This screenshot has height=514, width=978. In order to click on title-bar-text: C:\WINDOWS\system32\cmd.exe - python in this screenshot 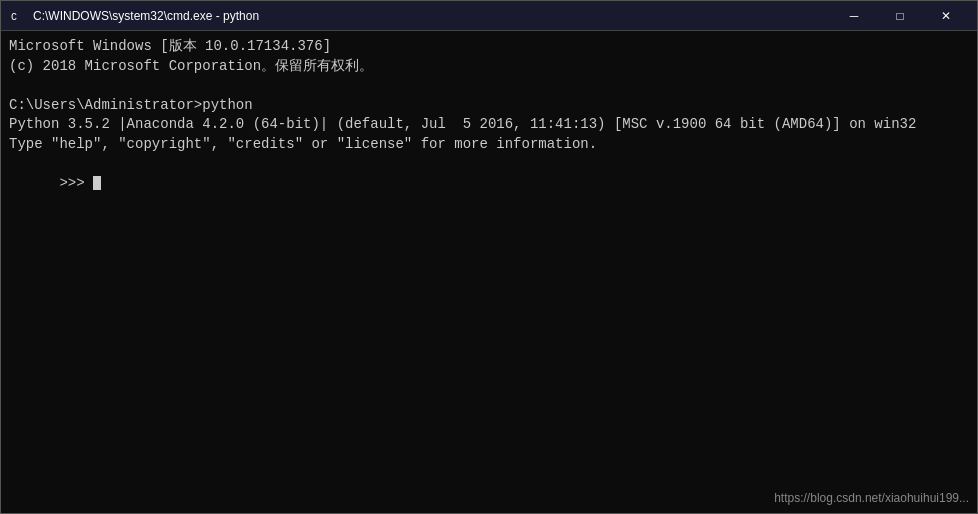, I will do `click(146, 16)`.